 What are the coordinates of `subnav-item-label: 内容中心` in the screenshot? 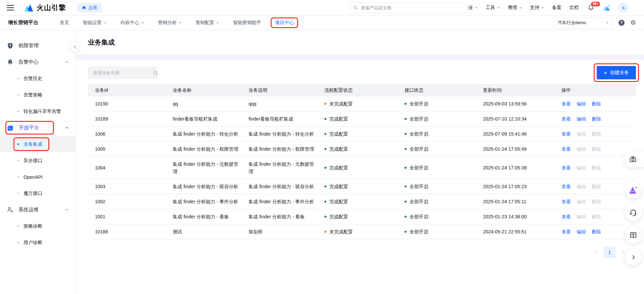 It's located at (130, 23).